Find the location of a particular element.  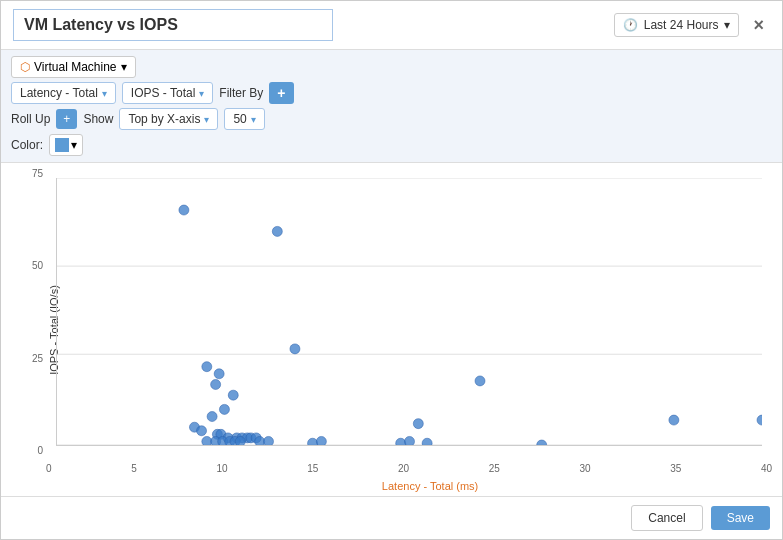

cancel-button: Cancel is located at coordinates (666, 518).